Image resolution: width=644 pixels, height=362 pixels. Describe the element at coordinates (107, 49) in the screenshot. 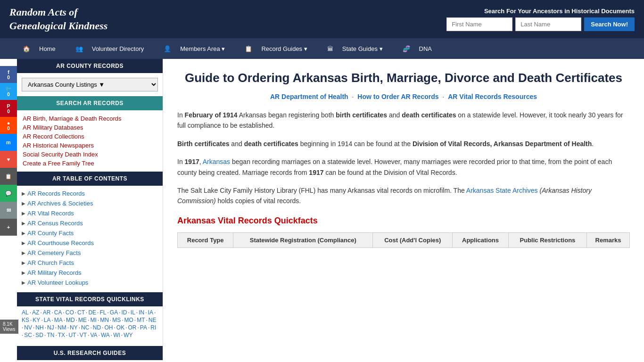

I see `nav-volunteer-directory: 👥 Volunteer Directory` at that location.